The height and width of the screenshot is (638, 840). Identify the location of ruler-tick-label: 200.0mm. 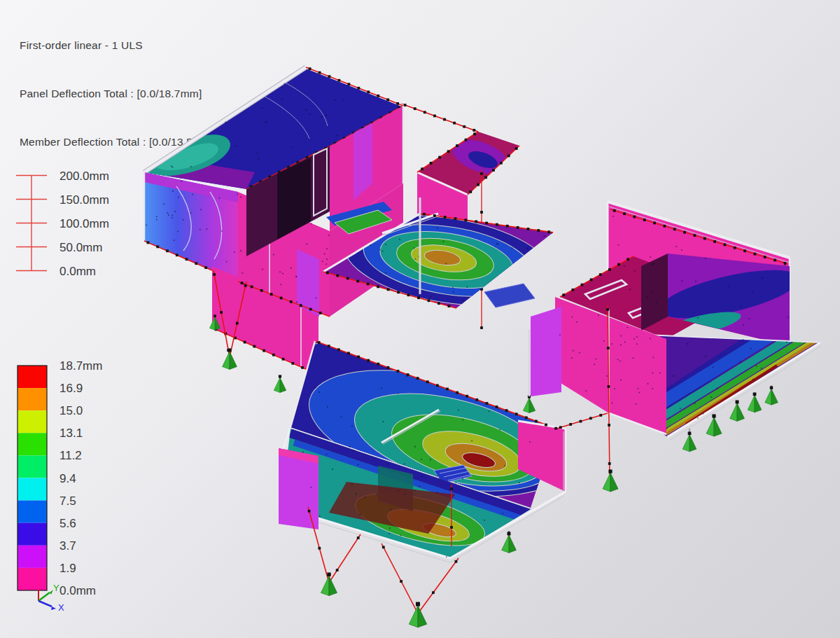
(84, 176).